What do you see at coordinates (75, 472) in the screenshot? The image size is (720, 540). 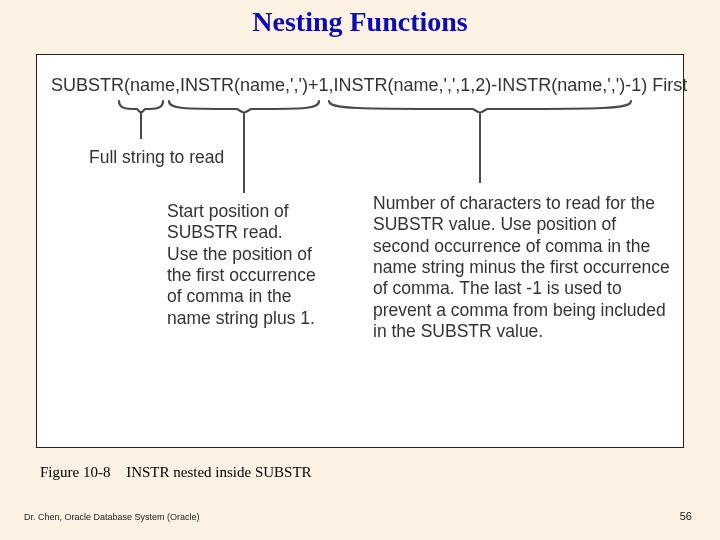 I see `figure-number: Figure 10-8` at bounding box center [75, 472].